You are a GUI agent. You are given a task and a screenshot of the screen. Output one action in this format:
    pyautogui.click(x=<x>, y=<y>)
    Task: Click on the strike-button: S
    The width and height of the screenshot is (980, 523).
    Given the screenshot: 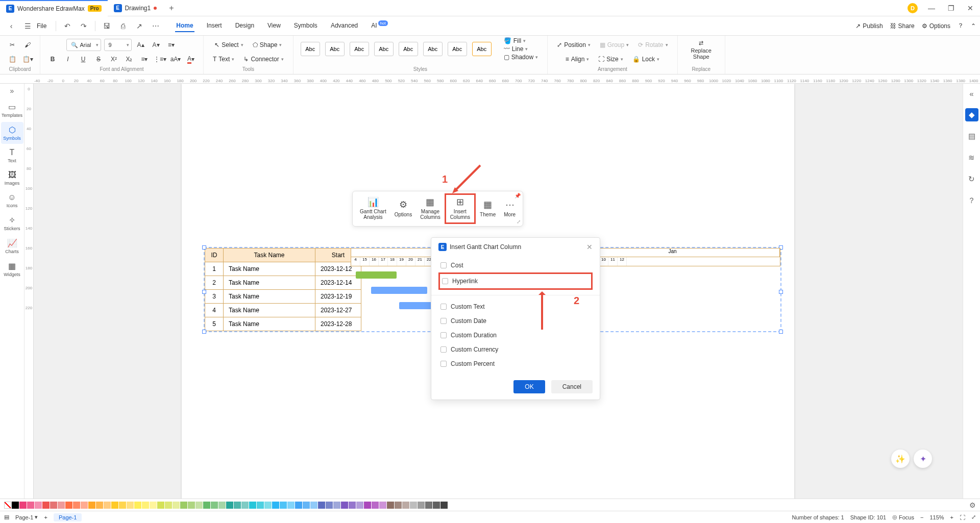 What is the action you would take?
    pyautogui.click(x=99, y=59)
    